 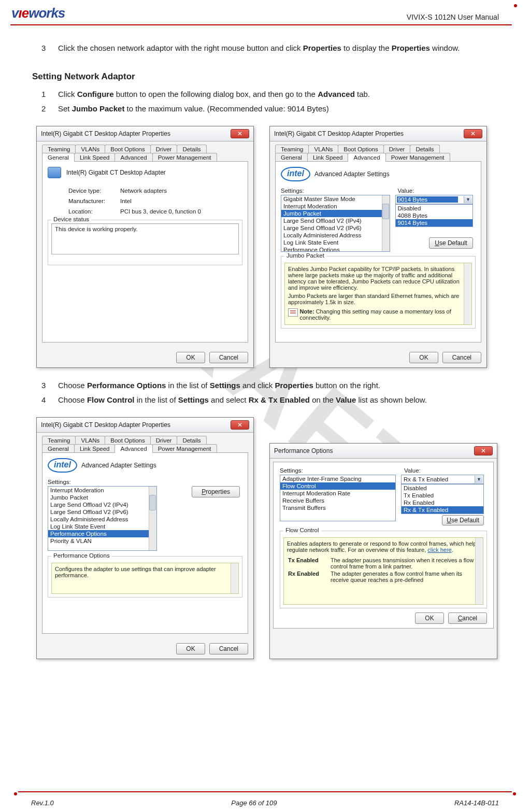 What do you see at coordinates (265, 803) in the screenshot?
I see `page-footer: Rev.1.0 Page 66 of 109 RA14-14B-011` at bounding box center [265, 803].